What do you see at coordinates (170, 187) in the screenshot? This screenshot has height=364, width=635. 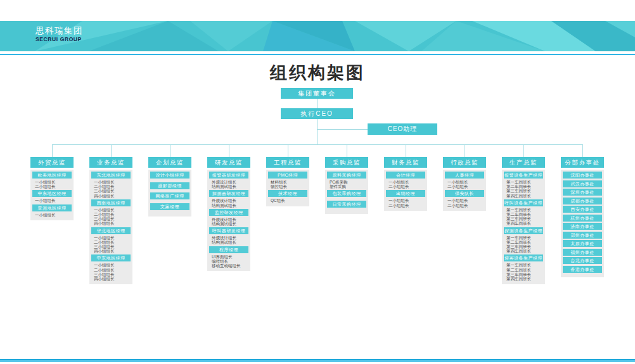 I see `dept-column-3: 企划总监设计小组经理摄影部经理网络推广经理文案经理` at bounding box center [170, 187].